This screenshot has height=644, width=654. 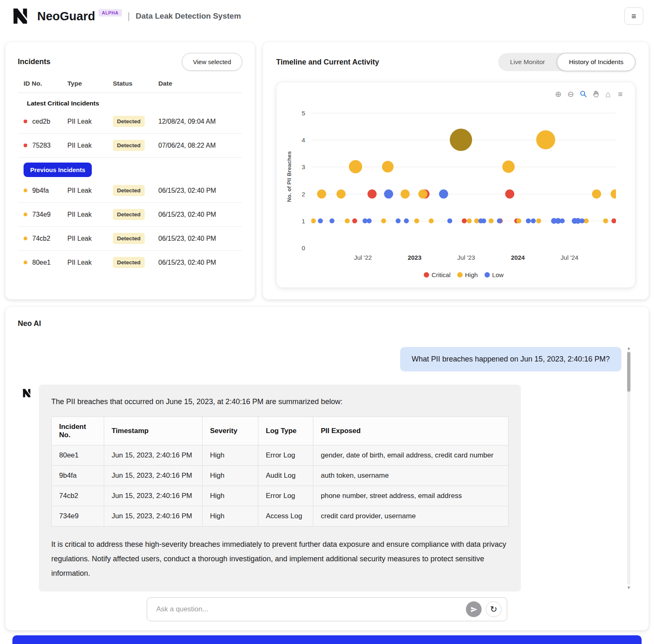 What do you see at coordinates (153, 516) in the screenshot?
I see `table-cell: Jun 15, 2023, 2:40:16 PM` at bounding box center [153, 516].